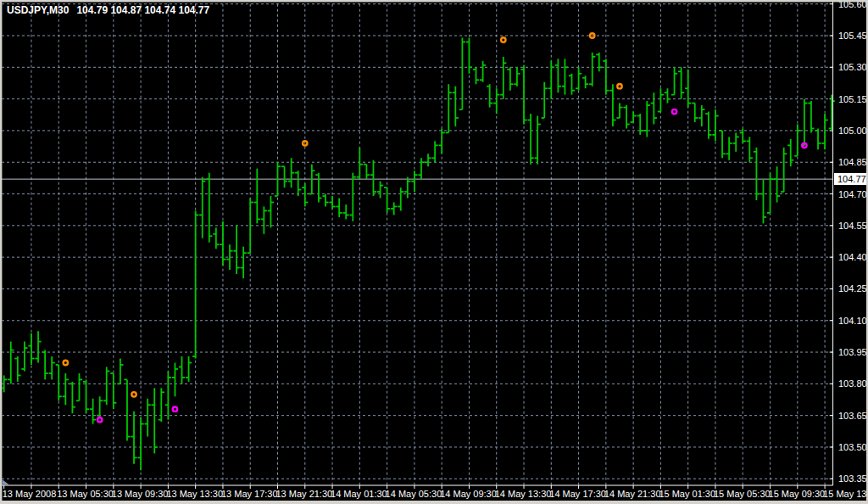  I want to click on time-axis-label: 14 May 21:30, so click(632, 494).